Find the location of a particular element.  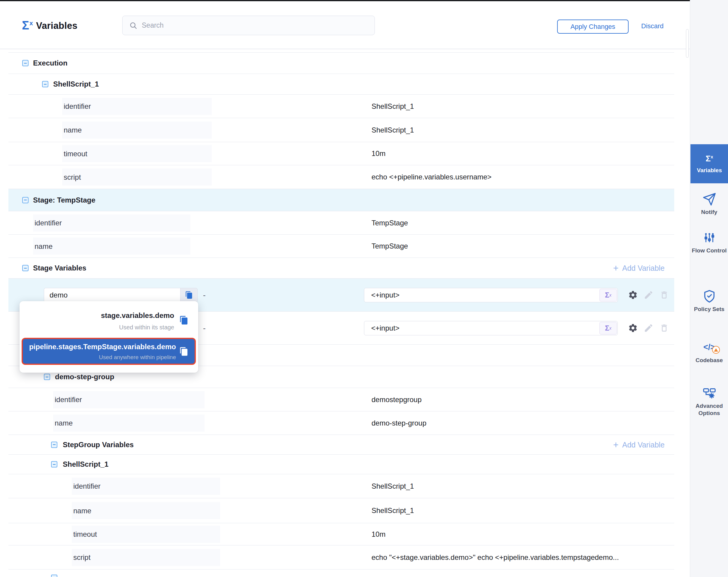

apply-changes-button: Apply Changes is located at coordinates (593, 27).